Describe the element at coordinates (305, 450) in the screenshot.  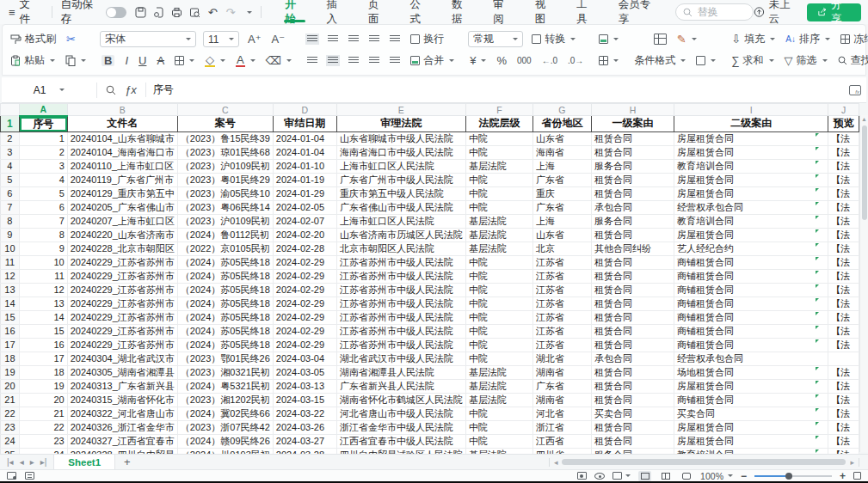
I see `cell-D25: 2024-03-28` at that location.